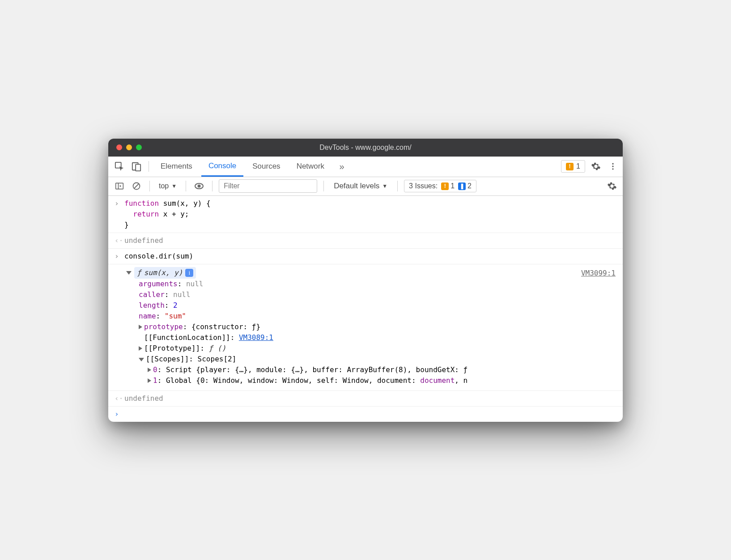  Describe the element at coordinates (256, 337) in the screenshot. I see `source-link: VM3089:1` at that location.